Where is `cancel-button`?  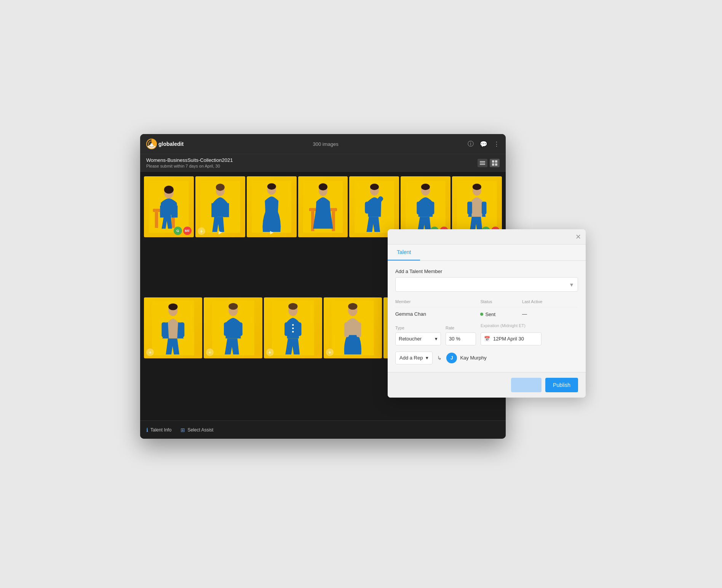
cancel-button is located at coordinates (526, 385).